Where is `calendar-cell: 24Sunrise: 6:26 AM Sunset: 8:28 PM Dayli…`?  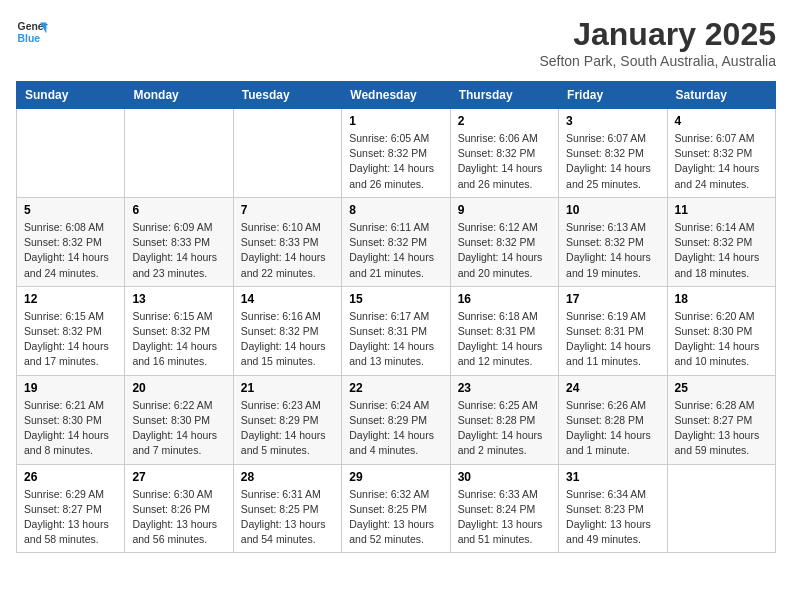
calendar-cell: 24Sunrise: 6:26 AM Sunset: 8:28 PM Dayli… is located at coordinates (613, 420).